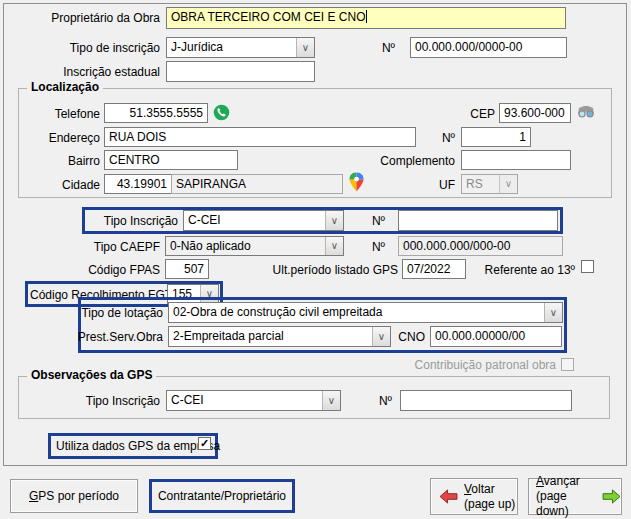 This screenshot has height=519, width=631. What do you see at coordinates (240, 48) in the screenshot?
I see `tipo-inscricao-select: J-Jurídica ∨` at bounding box center [240, 48].